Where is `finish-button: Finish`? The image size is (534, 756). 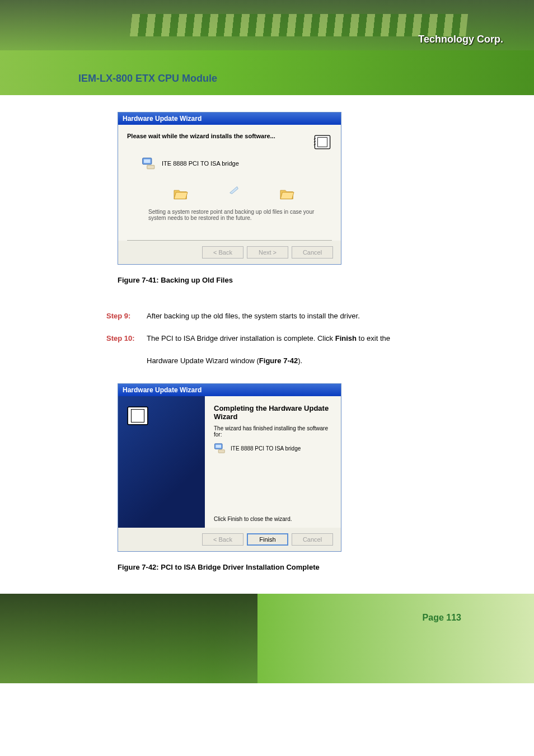 finish-button: Finish is located at coordinates (268, 539).